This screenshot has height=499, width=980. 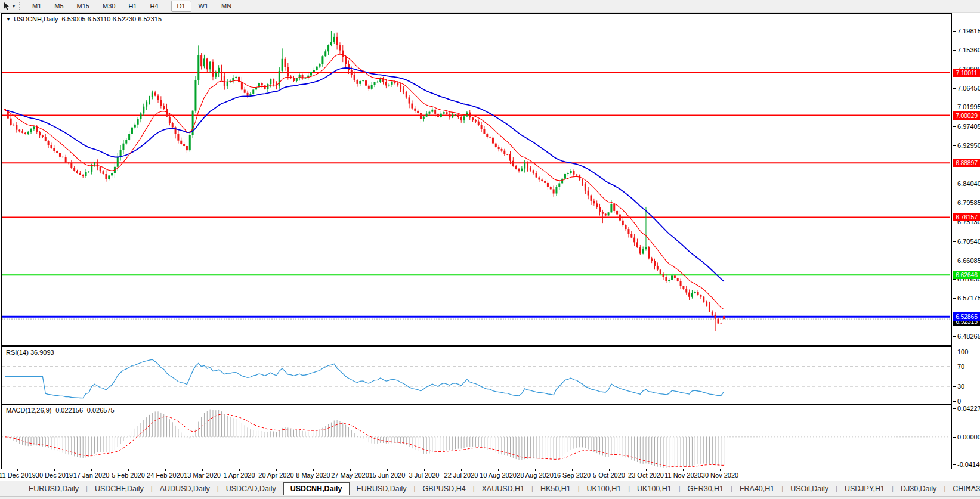 I want to click on price-axis-tick-label: 6.57175, so click(x=966, y=298).